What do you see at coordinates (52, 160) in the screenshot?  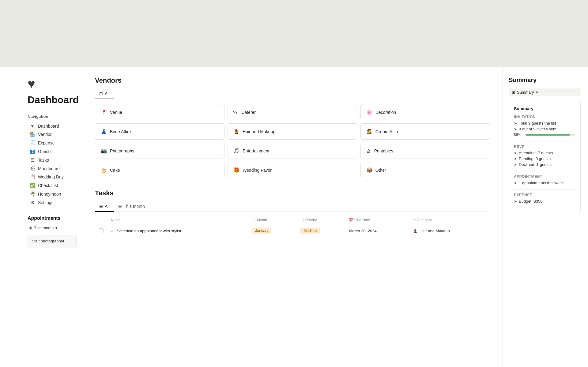 I see `sidebar-item-tasks: ☰ Tasks` at bounding box center [52, 160].